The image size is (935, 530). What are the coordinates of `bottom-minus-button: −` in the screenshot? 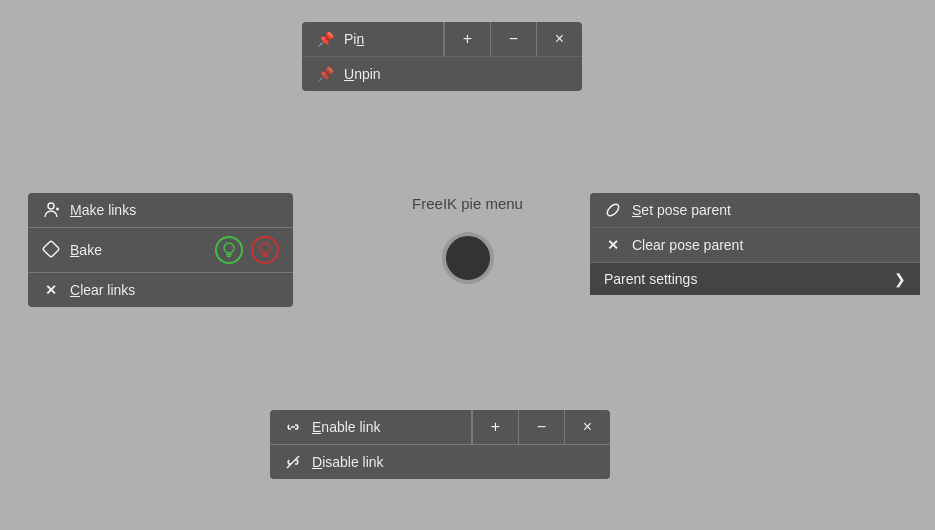 It's located at (541, 427).